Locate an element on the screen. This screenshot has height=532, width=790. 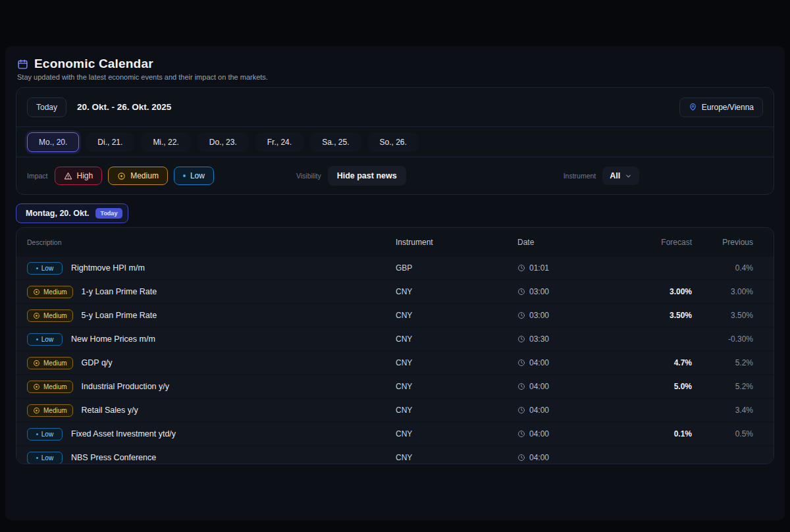
event-previous: 3.50% is located at coordinates (727, 315).